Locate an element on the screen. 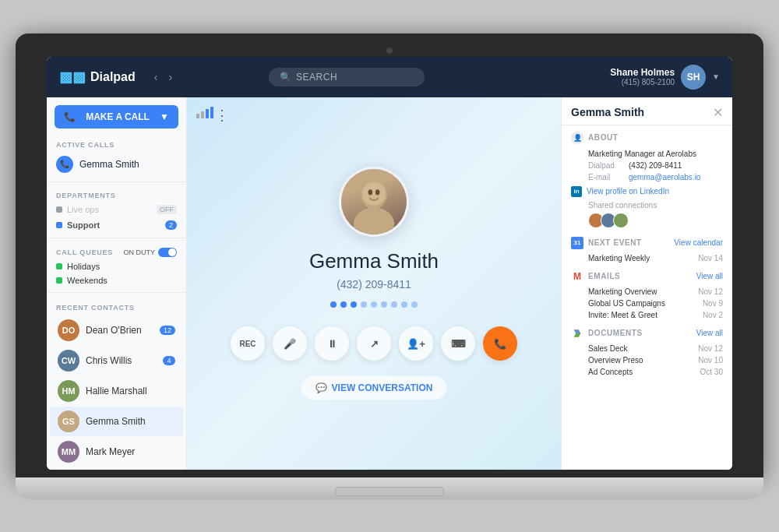  transfer-icon: ↗ is located at coordinates (374, 344).